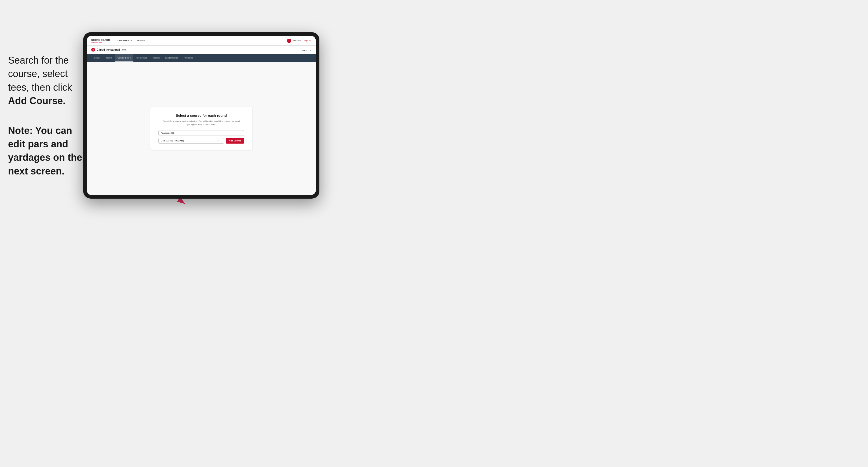 Image resolution: width=868 pixels, height=467 pixels. I want to click on sign-out-link: Sign out, so click(308, 40).